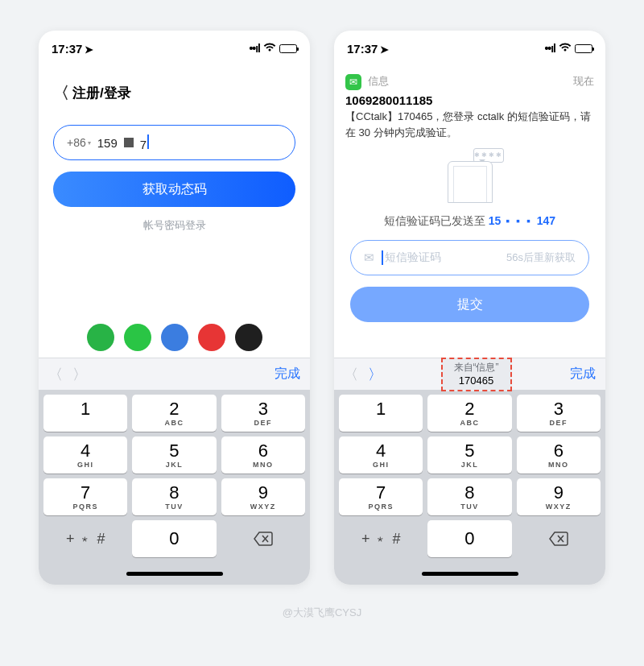  What do you see at coordinates (174, 374) in the screenshot?
I see `keyboard-accessory: 〈 〉 完成` at bounding box center [174, 374].